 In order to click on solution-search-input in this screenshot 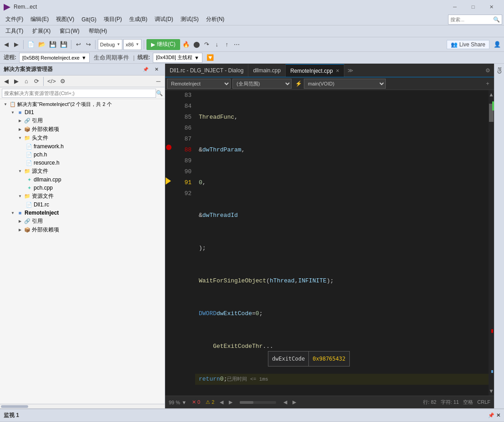, I will do `click(79, 93)`.